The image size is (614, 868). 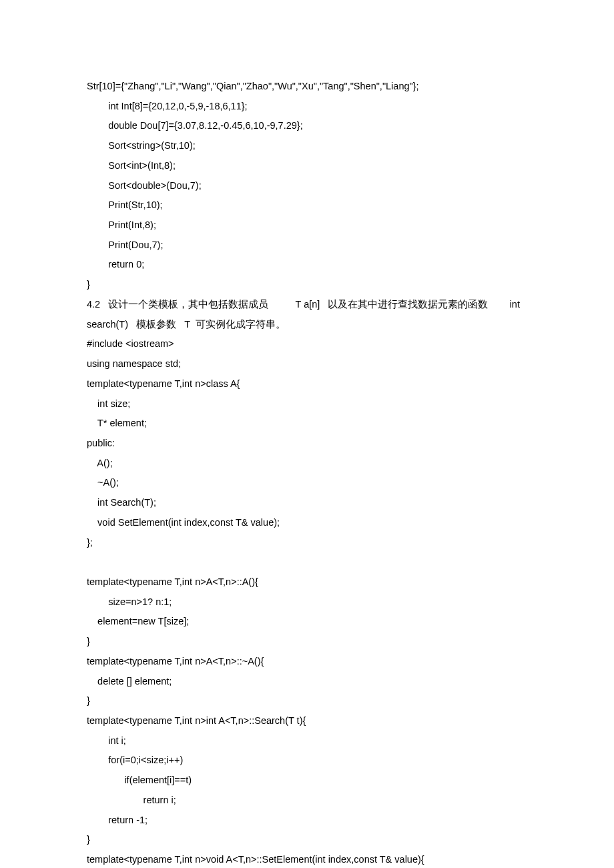 I want to click on code-line-6: Print(Str,10);, so click(x=307, y=205).